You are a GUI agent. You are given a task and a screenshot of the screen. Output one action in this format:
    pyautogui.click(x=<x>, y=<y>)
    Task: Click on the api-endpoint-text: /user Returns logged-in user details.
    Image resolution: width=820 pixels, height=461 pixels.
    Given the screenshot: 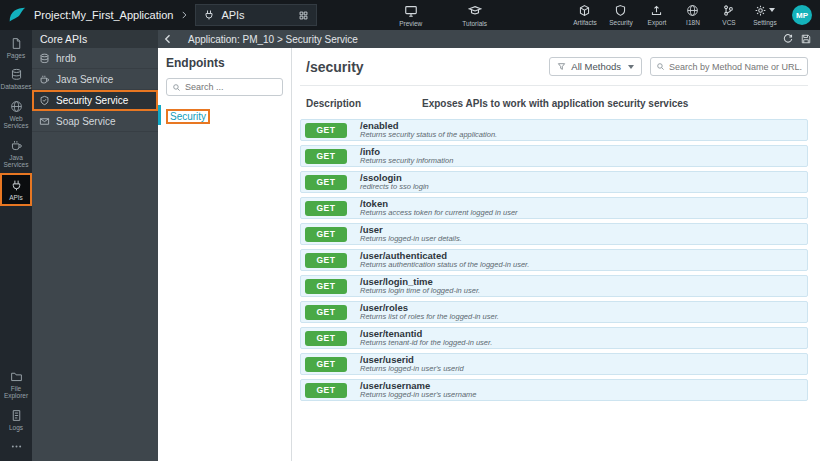 What is the action you would take?
    pyautogui.click(x=411, y=234)
    